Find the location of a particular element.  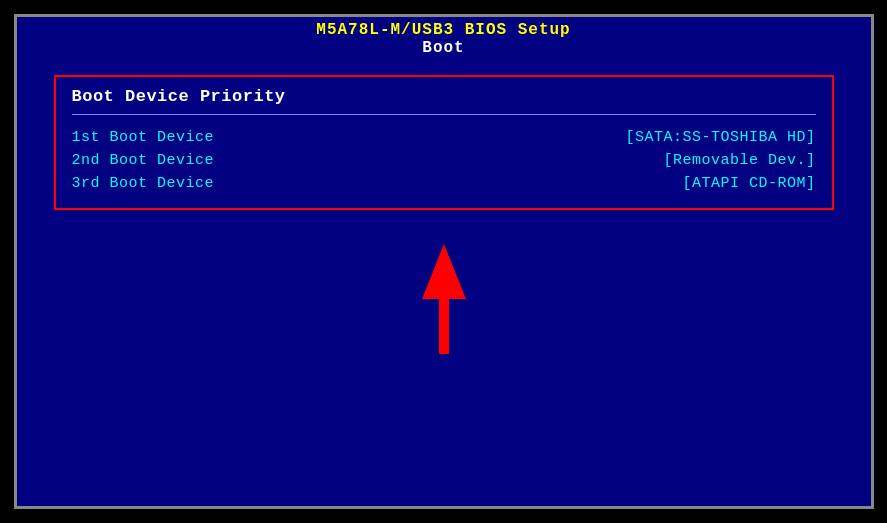

boot-label-2nd: 2nd Boot Device is located at coordinates (144, 160).